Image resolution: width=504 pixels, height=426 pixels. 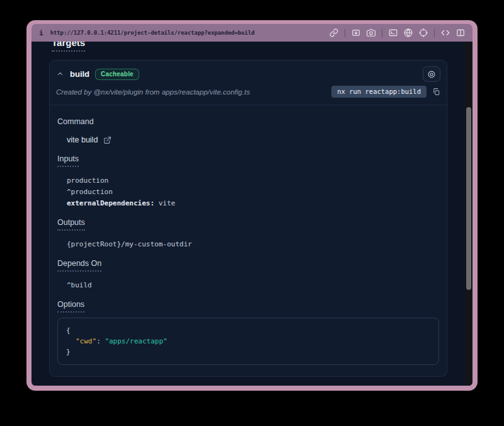 I want to click on link-icon, so click(x=334, y=33).